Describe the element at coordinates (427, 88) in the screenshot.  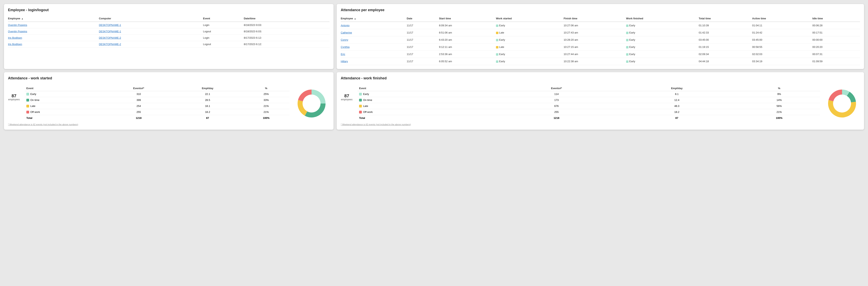
I see `wf-col-event: Event` at that location.